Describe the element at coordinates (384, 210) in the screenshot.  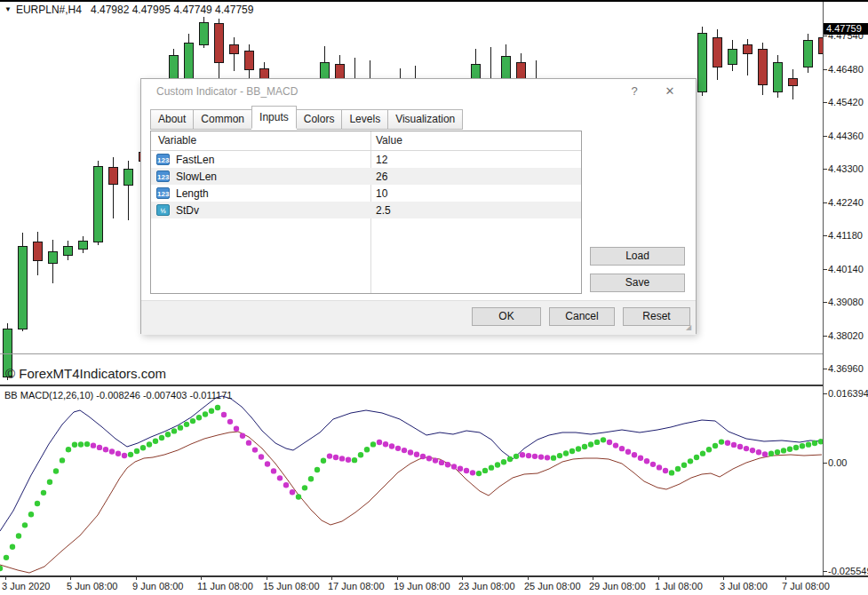
I see `variable-value: 2.5` at that location.